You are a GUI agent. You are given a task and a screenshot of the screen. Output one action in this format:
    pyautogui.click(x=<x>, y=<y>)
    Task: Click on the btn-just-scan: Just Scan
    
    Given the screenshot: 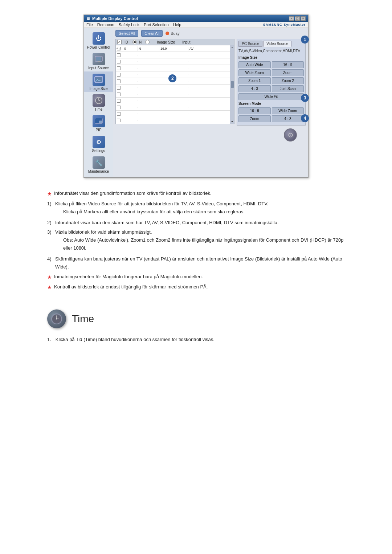 What is the action you would take?
    pyautogui.click(x=288, y=89)
    